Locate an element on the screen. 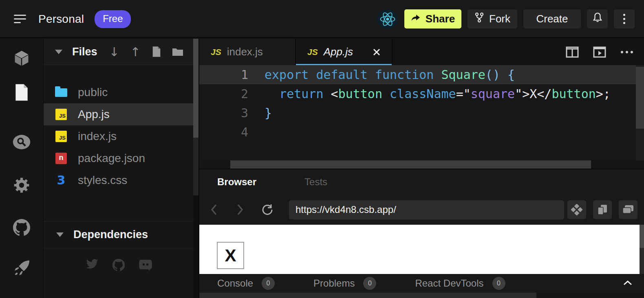  refresh-icon is located at coordinates (267, 210).